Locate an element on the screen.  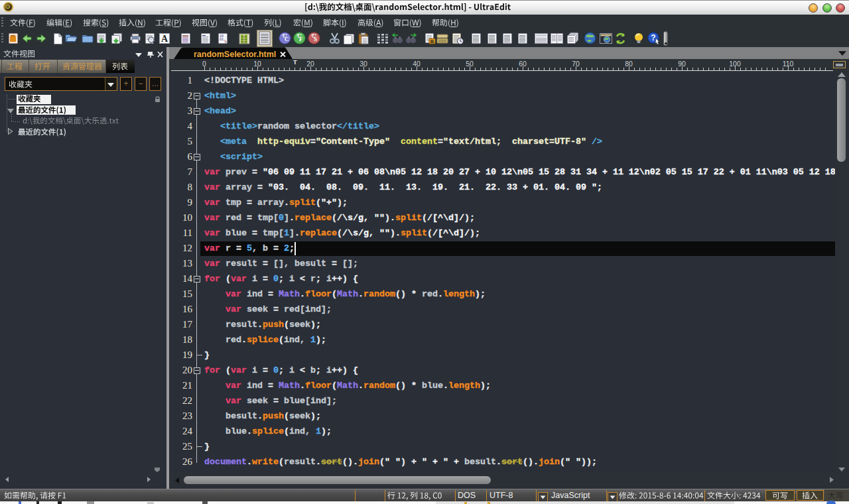
svg-text: A is located at coordinates (164, 38).